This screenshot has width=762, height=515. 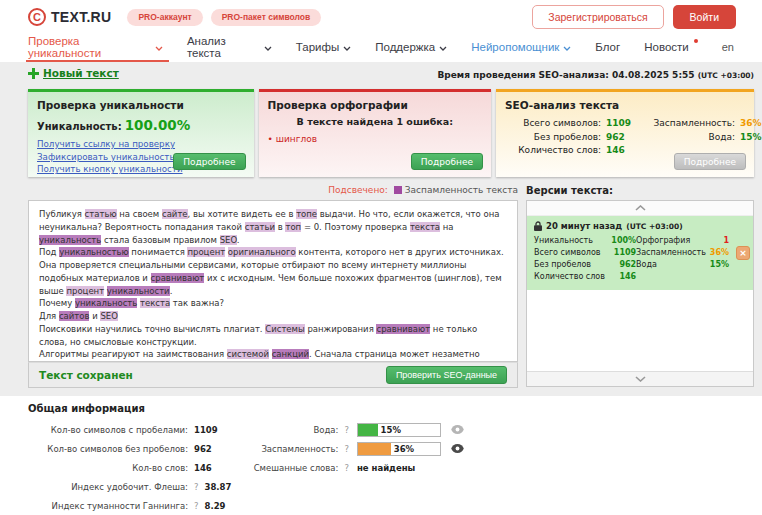 What do you see at coordinates (318, 47) in the screenshot?
I see `nav-item-label: Тарифы` at bounding box center [318, 47].